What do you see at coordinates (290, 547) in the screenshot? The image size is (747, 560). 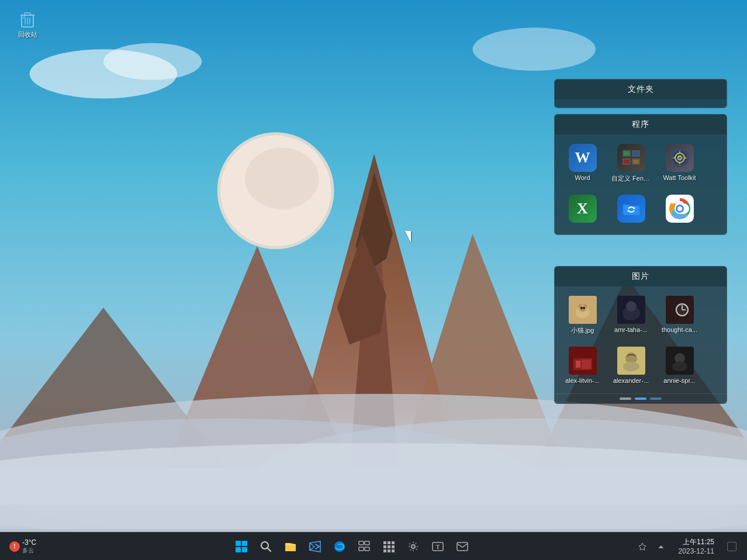 I see `file-explorer-button` at bounding box center [290, 547].